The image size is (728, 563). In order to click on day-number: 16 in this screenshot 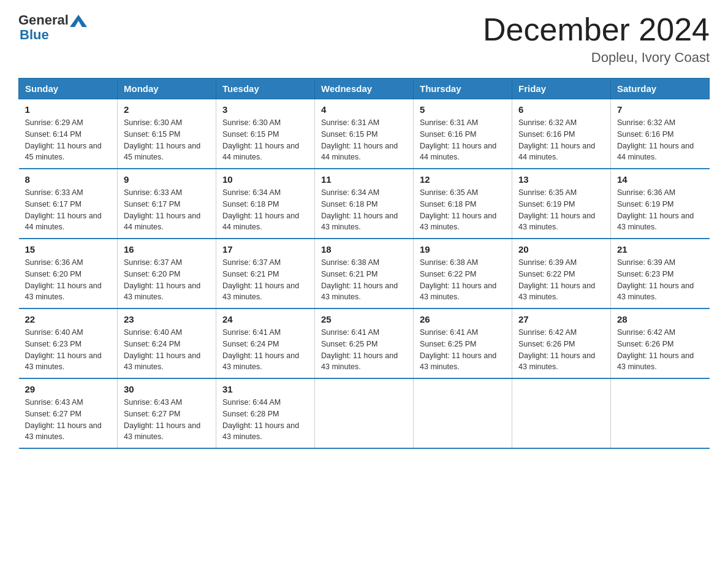, I will do `click(167, 249)`.